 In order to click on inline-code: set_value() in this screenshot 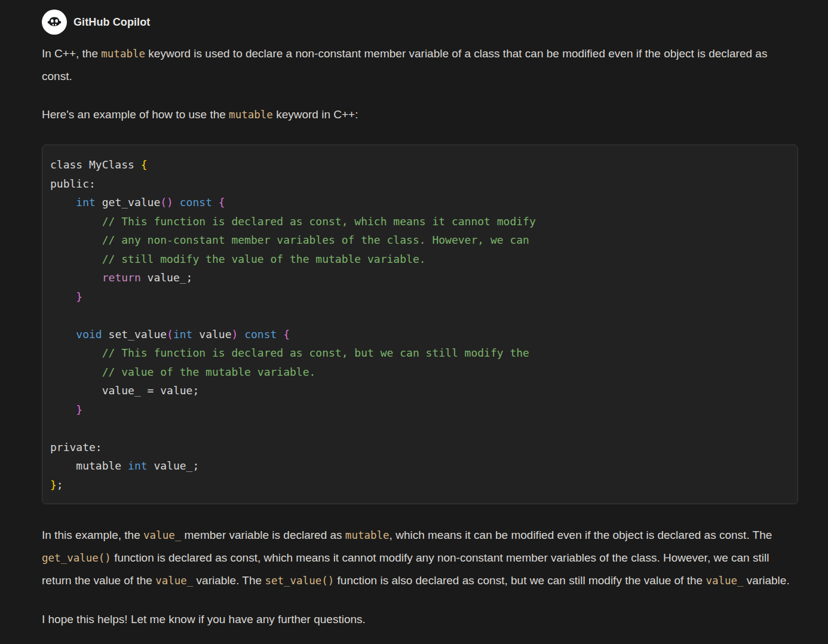, I will do `click(299, 581)`.